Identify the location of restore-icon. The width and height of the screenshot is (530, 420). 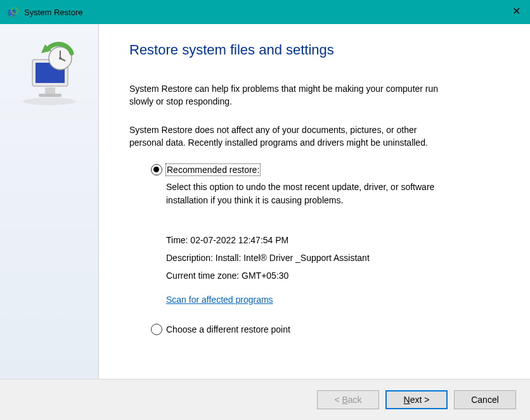
(49, 74).